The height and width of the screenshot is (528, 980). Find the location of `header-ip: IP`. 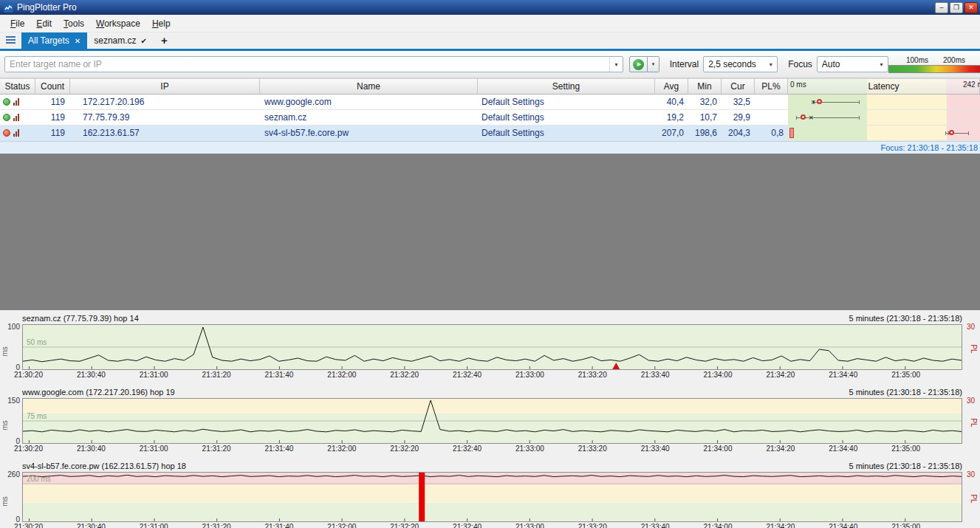

header-ip: IP is located at coordinates (165, 86).